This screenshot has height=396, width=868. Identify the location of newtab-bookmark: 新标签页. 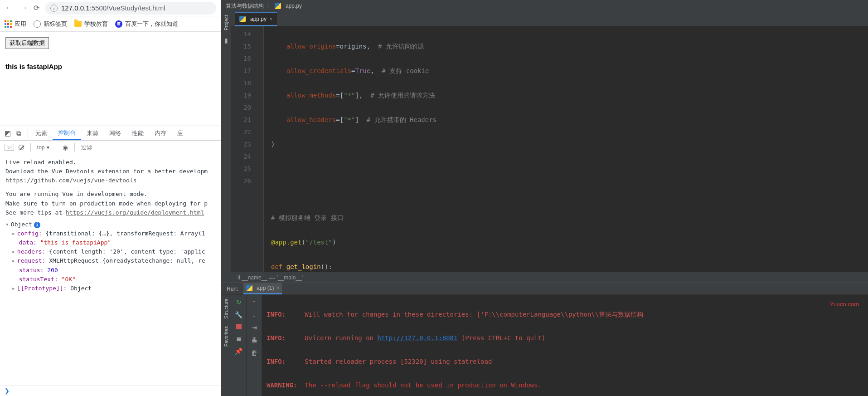
(50, 24).